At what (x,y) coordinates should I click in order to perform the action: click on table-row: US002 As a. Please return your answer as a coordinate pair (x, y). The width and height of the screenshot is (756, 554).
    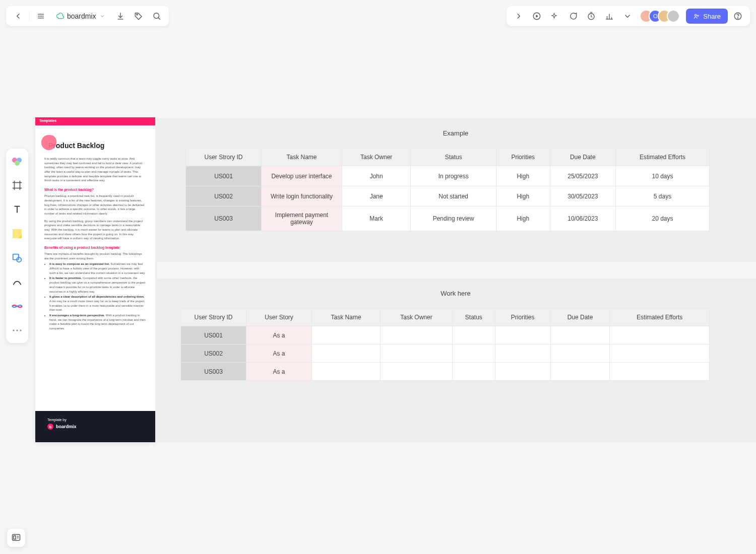
    Looking at the image, I should click on (446, 354).